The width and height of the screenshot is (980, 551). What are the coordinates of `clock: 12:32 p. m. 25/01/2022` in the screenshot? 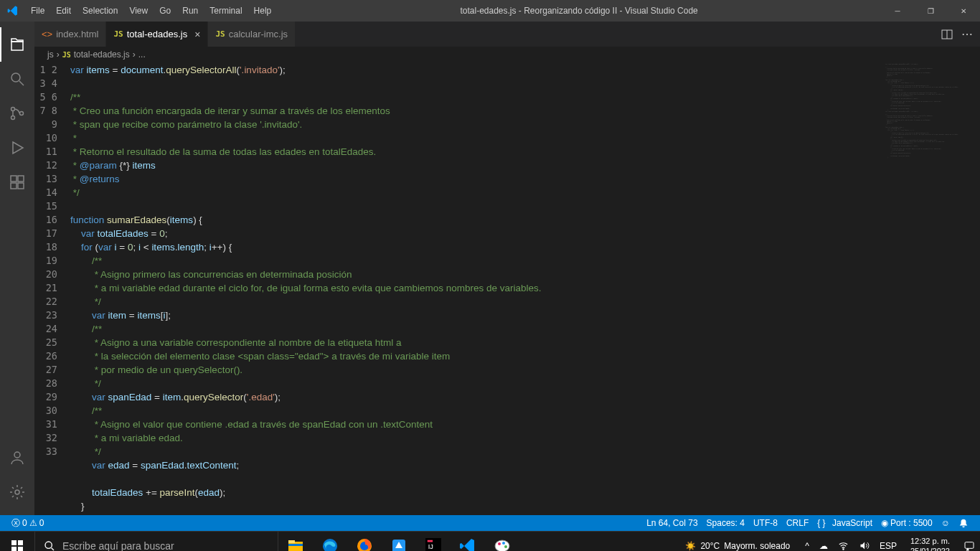 It's located at (930, 544).